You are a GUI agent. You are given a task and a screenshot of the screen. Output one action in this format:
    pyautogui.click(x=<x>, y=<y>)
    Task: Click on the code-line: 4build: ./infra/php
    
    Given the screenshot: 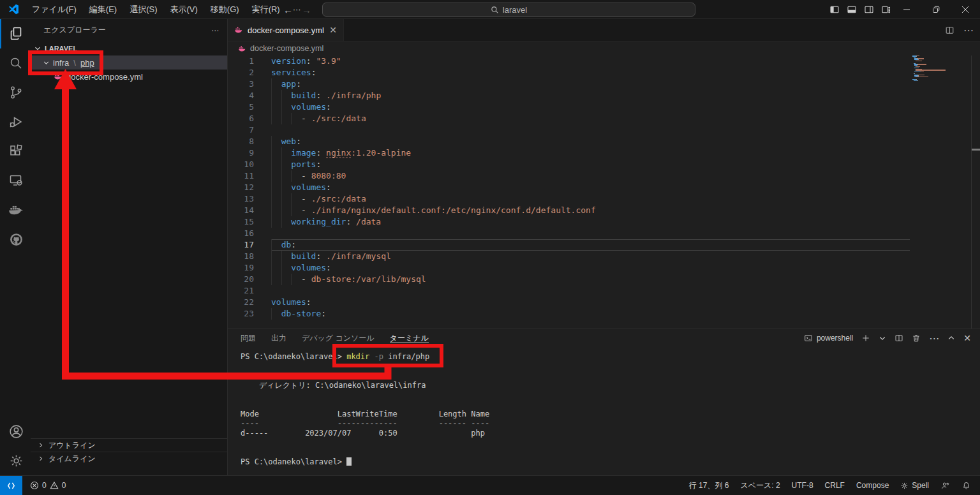 What is the action you would take?
    pyautogui.click(x=604, y=96)
    